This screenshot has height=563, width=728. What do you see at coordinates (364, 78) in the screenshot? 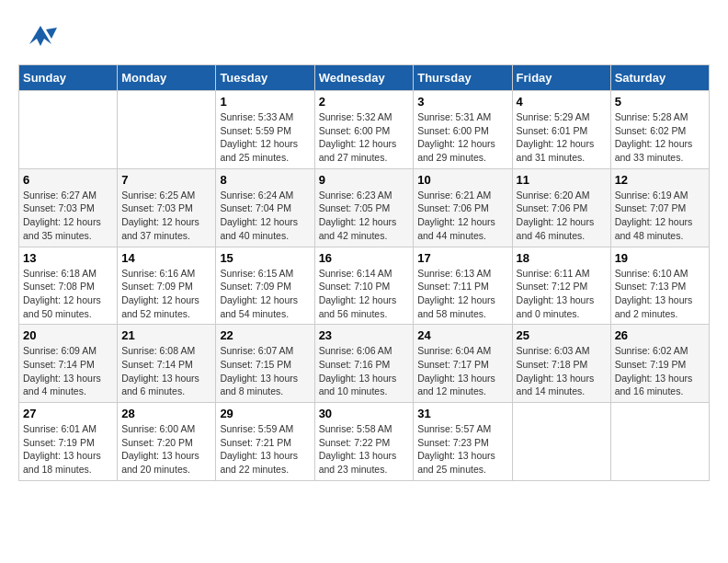
I see `day-header-wednesday: Wednesday` at bounding box center [364, 78].